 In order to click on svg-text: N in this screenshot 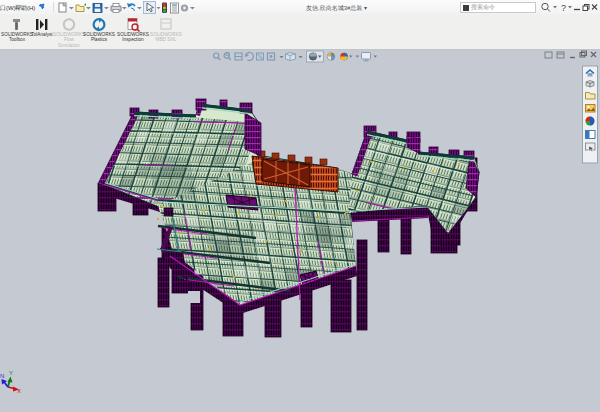, I will do `click(2, 376)`.